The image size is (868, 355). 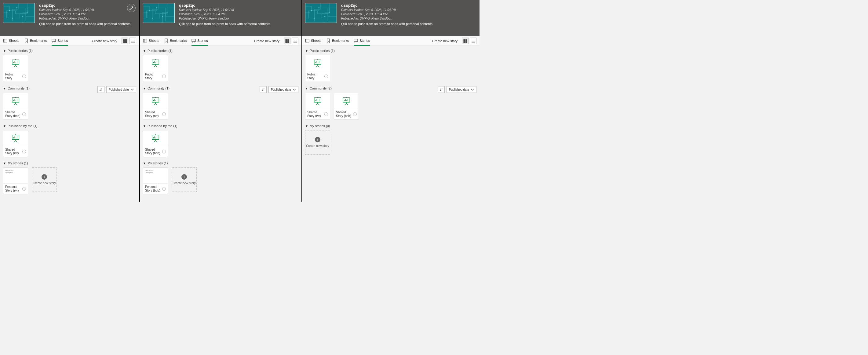 What do you see at coordinates (131, 8) in the screenshot?
I see `edit-button` at bounding box center [131, 8].